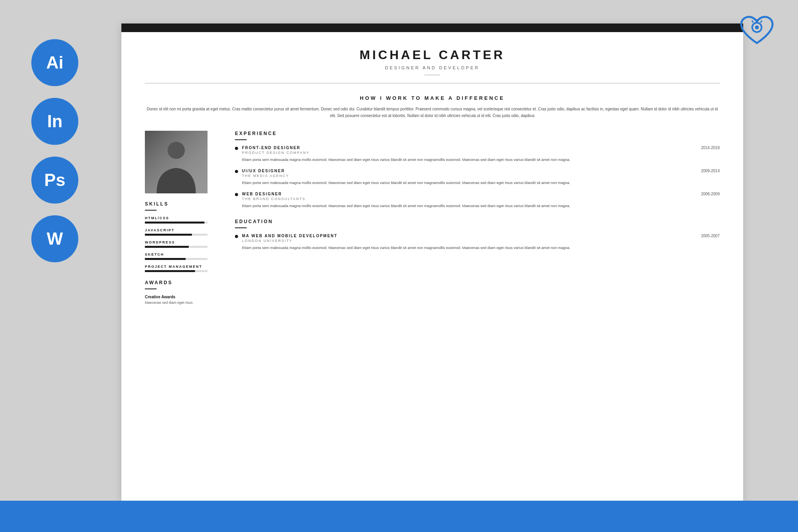  Describe the element at coordinates (481, 194) in the screenshot. I see `exp-header-3: WEB DESIGNER 2008-2009` at that location.